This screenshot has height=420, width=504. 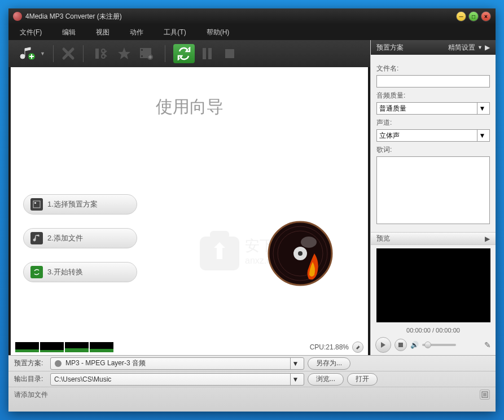 I want to click on preview-collapse-button: ▶, so click(x=488, y=239).